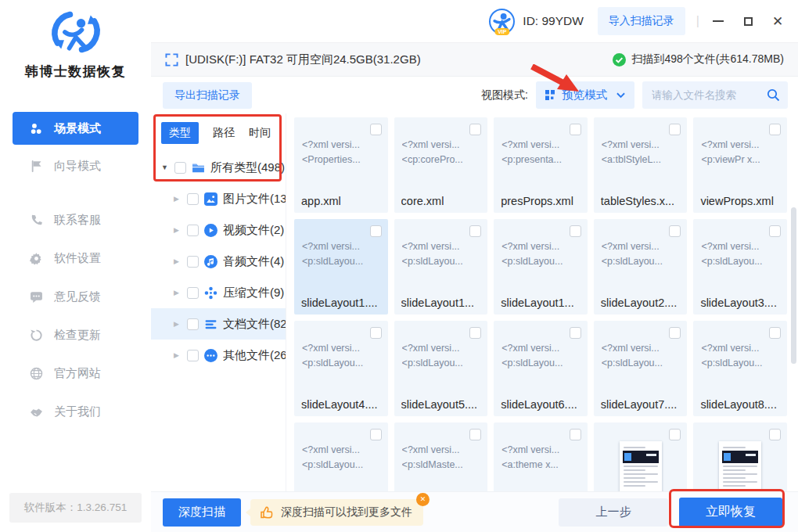 The width and height of the screenshot is (798, 532). Describe the element at coordinates (502, 22) in the screenshot. I see `user-avatar: VIP` at that location.